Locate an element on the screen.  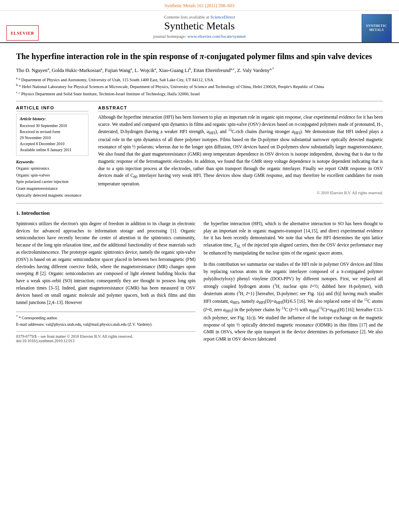
keywords-label: Keywords: is located at coordinates (52, 162).